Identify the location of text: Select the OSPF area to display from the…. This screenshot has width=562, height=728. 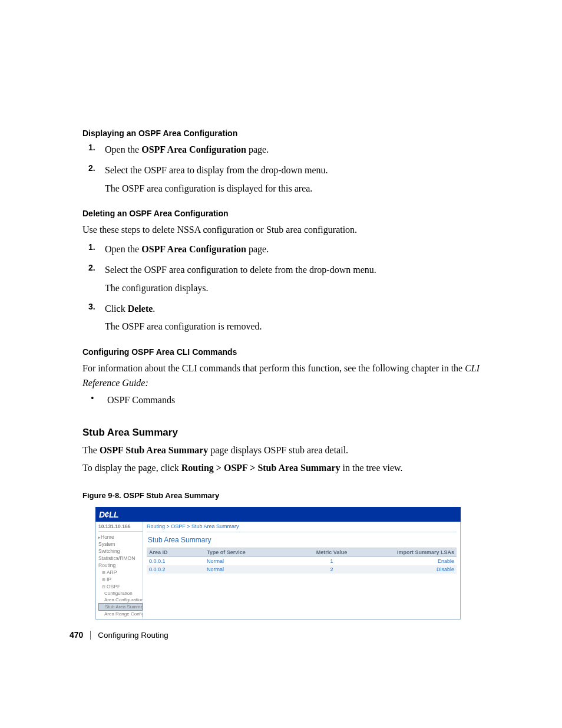
(217, 171).